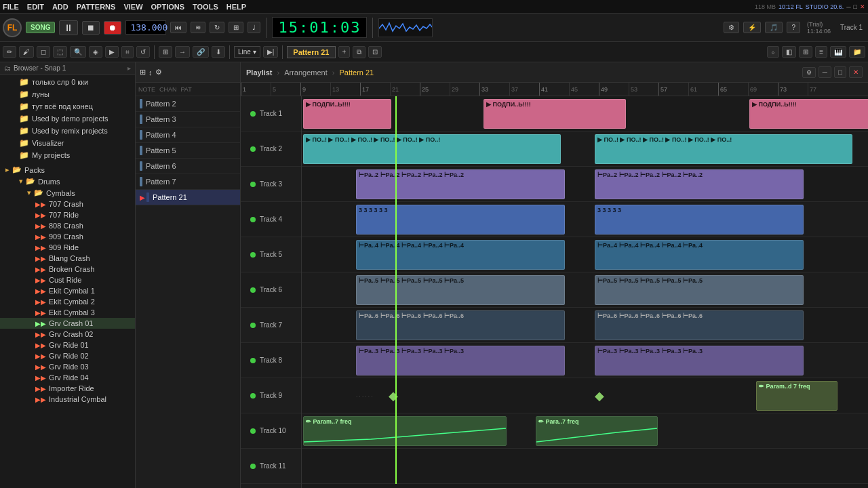 This screenshot has width=868, height=488. Describe the element at coordinates (825, 72) in the screenshot. I see `playlist-minimize-btn: ─` at that location.